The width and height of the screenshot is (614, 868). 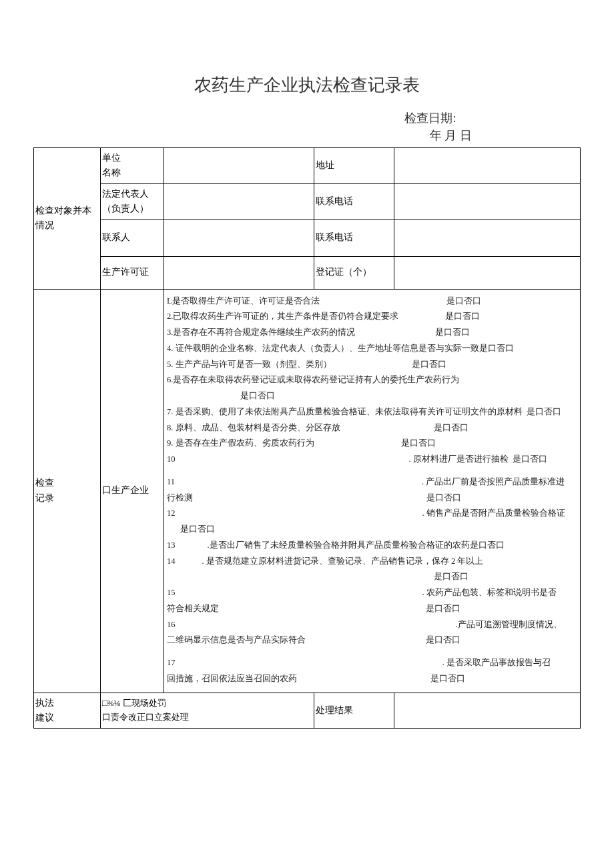 I want to click on value-legal-rep, so click(x=239, y=201).